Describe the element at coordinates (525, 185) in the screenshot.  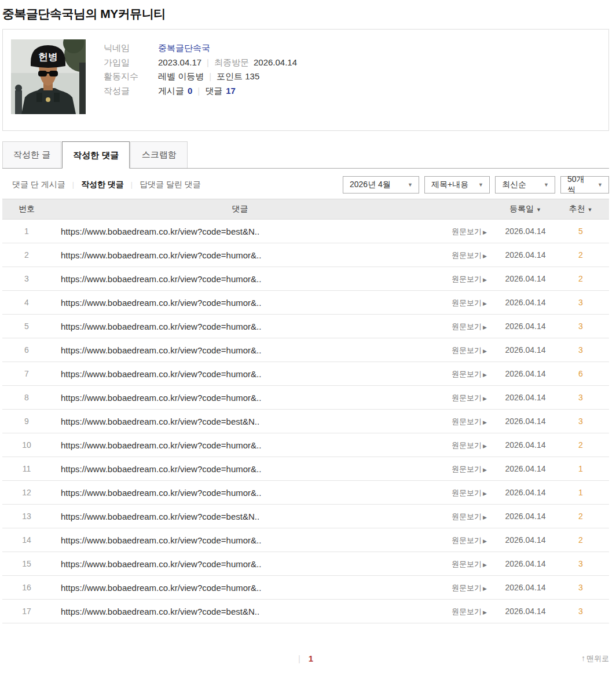
I see `sort-select: 최신순▼` at that location.